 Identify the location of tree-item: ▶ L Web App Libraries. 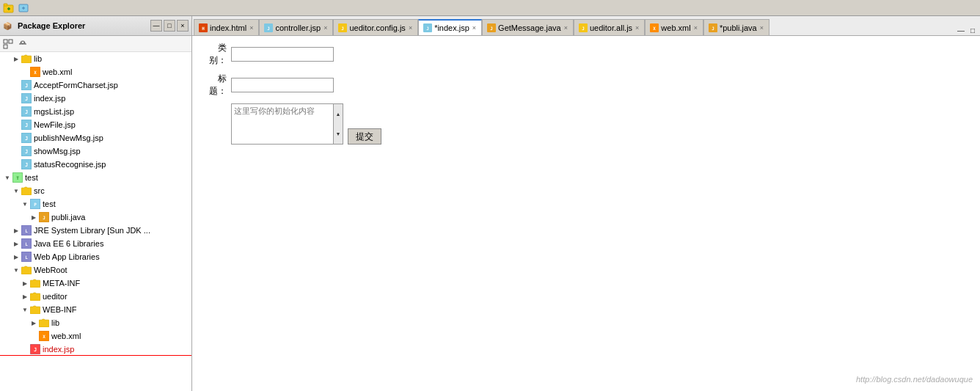
(95, 257).